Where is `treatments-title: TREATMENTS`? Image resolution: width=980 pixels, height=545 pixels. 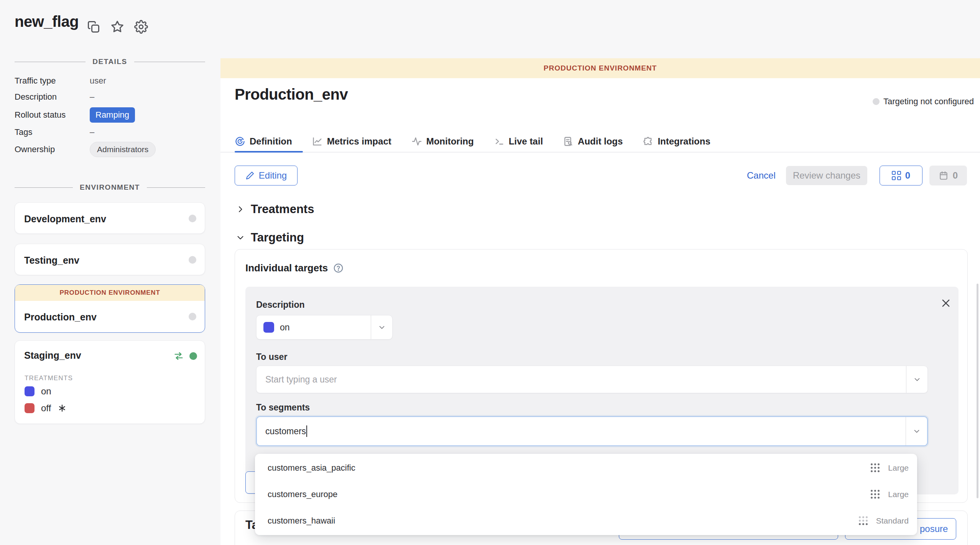
treatments-title: TREATMENTS is located at coordinates (49, 378).